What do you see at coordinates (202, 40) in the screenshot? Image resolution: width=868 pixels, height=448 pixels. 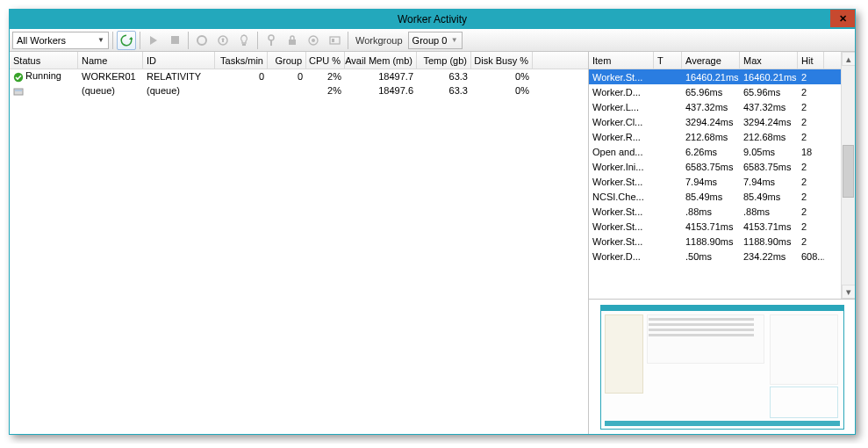 I see `record-button` at bounding box center [202, 40].